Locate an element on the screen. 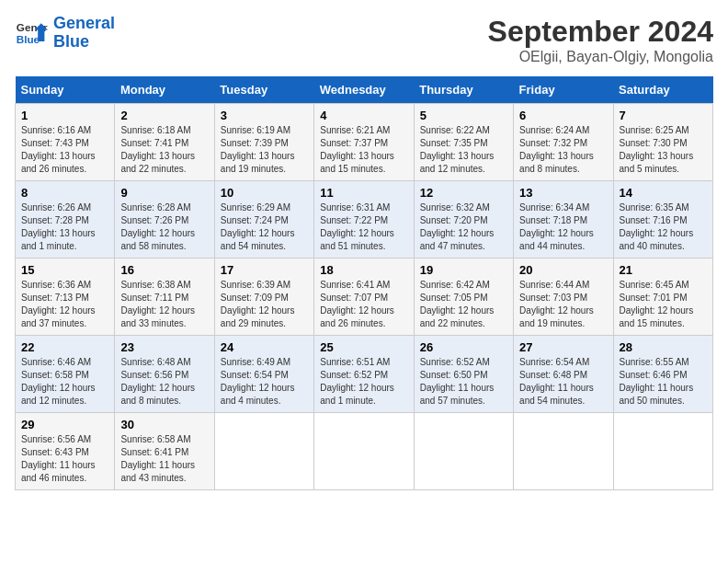  calendar-week-row: 1Sunrise: 6:16 AMSunset: 7:43 PMDaylight… is located at coordinates (364, 143).